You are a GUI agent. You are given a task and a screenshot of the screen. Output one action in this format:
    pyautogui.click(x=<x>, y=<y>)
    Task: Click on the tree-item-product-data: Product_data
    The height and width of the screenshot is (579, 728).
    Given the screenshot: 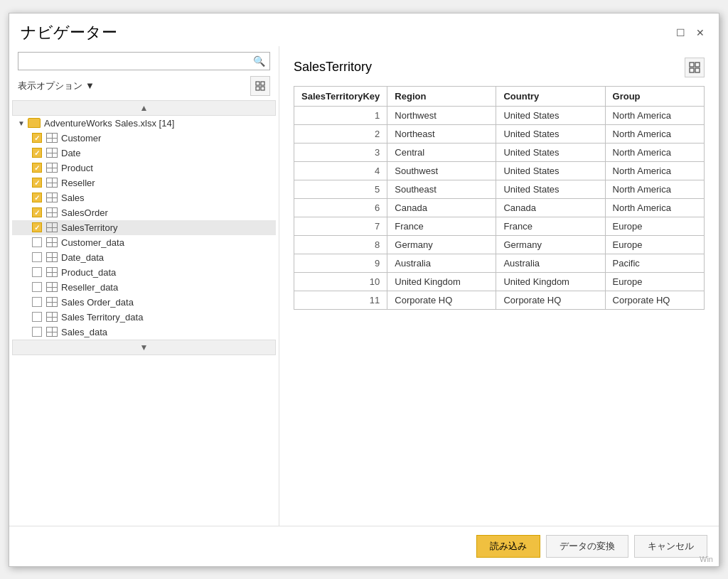 What is the action you would take?
    pyautogui.click(x=144, y=273)
    